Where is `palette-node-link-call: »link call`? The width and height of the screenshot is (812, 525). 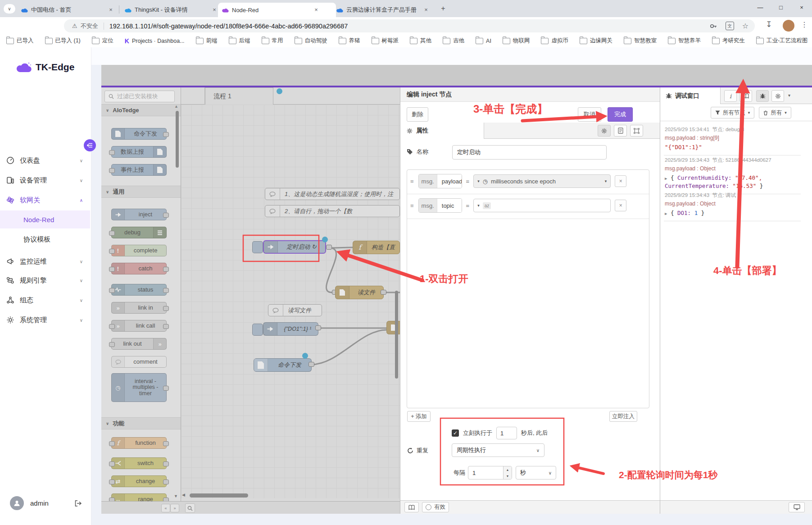
palette-node-link-call: »link call is located at coordinates (139, 326).